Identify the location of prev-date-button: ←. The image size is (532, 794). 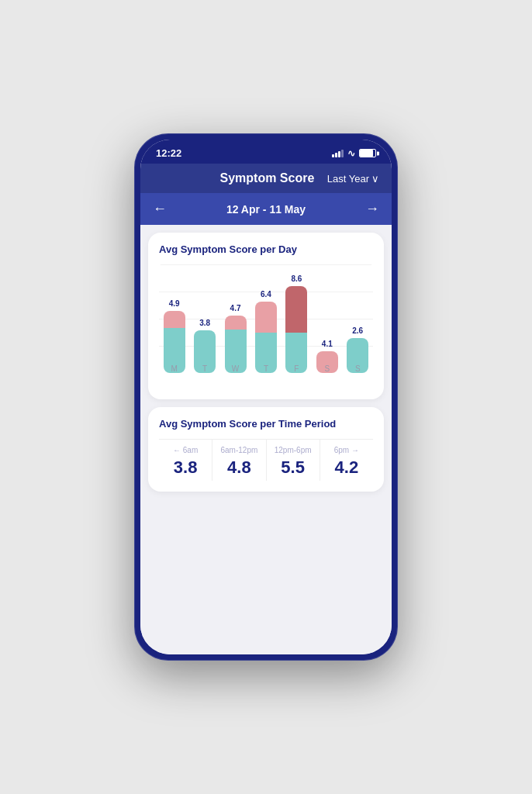
(160, 209).